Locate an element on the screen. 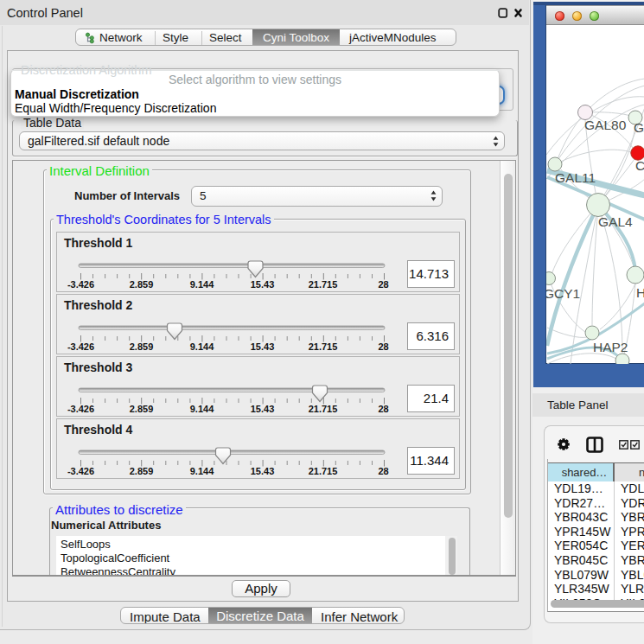  svg-text: GAL4 is located at coordinates (615, 221).